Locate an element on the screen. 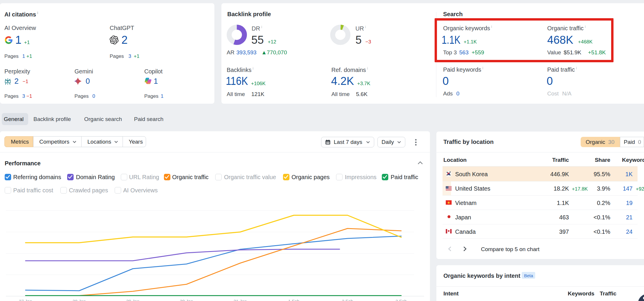 Image resolution: width=644 pixels, height=301 pixels. svg-text: 31 Jan is located at coordinates (240, 300).